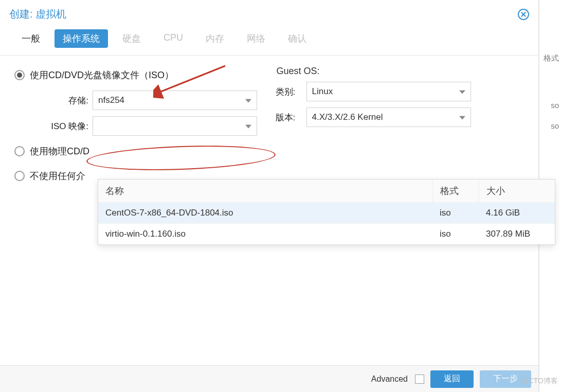  Describe the element at coordinates (517, 235) in the screenshot. I see `iso-option-size: 307.89 MiB` at that location.